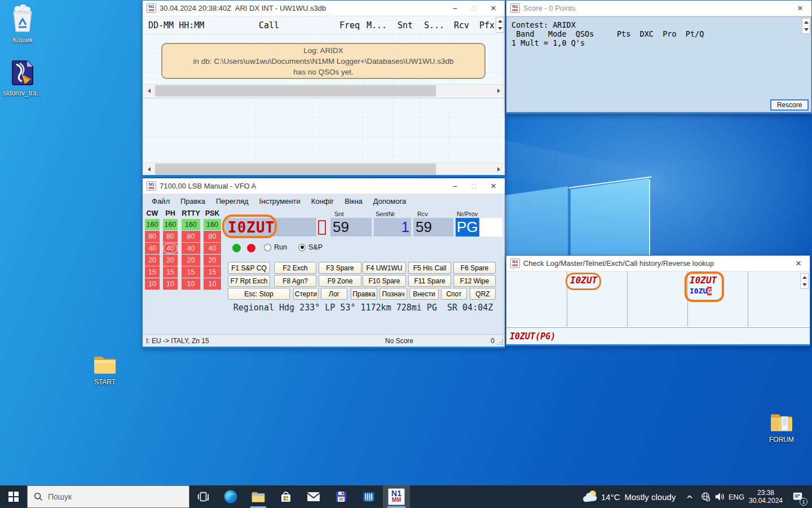  I want to click on check-window-titlebar: N1MM Check Log/Master/Telnet/Exch/Call h…, so click(658, 264).